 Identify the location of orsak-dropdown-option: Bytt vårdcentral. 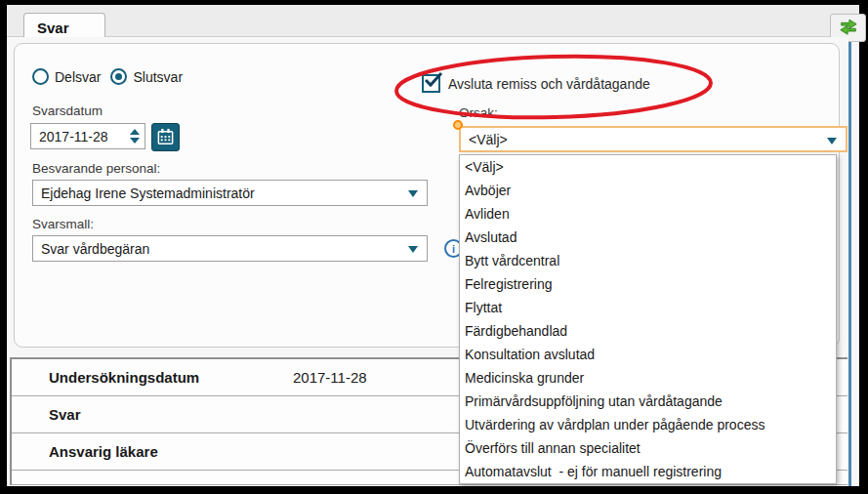
(648, 261).